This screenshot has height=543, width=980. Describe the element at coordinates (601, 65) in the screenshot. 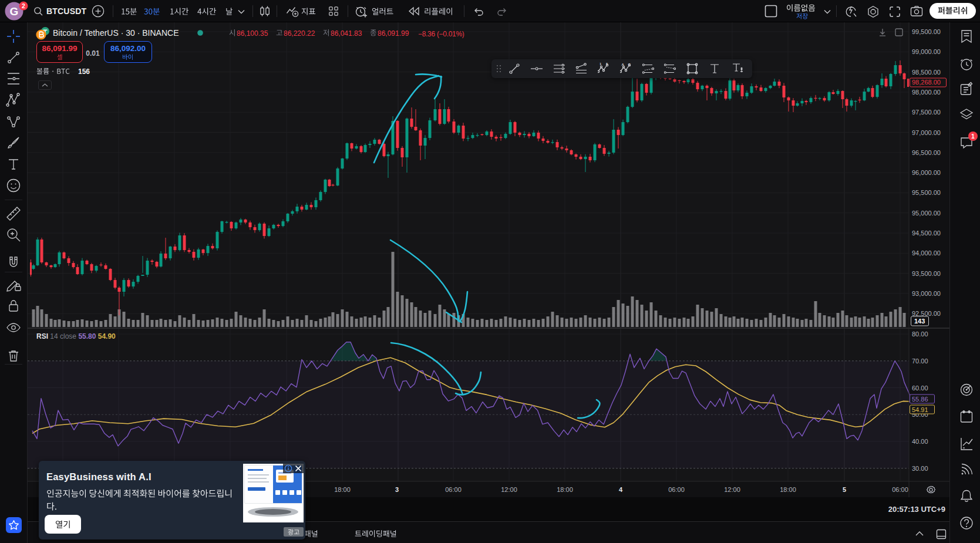

I see `svg-text: 1` at that location.